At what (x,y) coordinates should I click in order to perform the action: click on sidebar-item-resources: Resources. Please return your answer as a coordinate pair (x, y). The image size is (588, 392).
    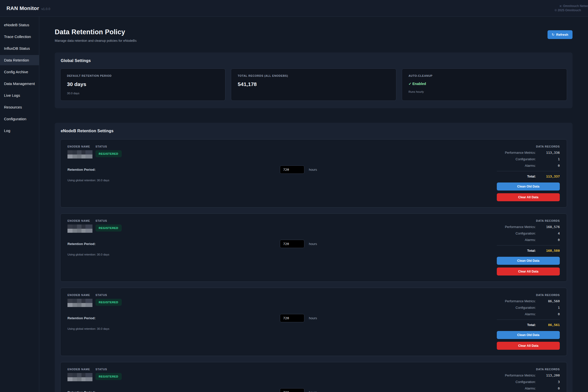
    Looking at the image, I should click on (19, 107).